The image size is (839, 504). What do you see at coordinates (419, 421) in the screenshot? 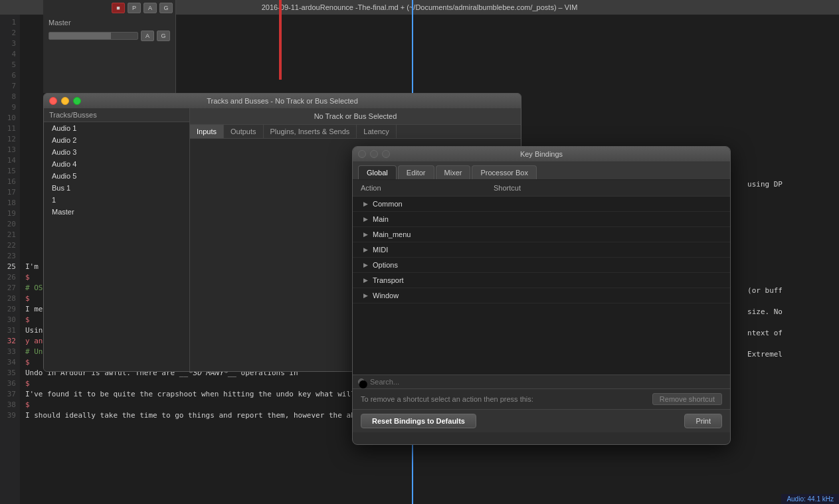
I see `reset-bindings-button: Reset Bindings to Defaults` at bounding box center [419, 421].